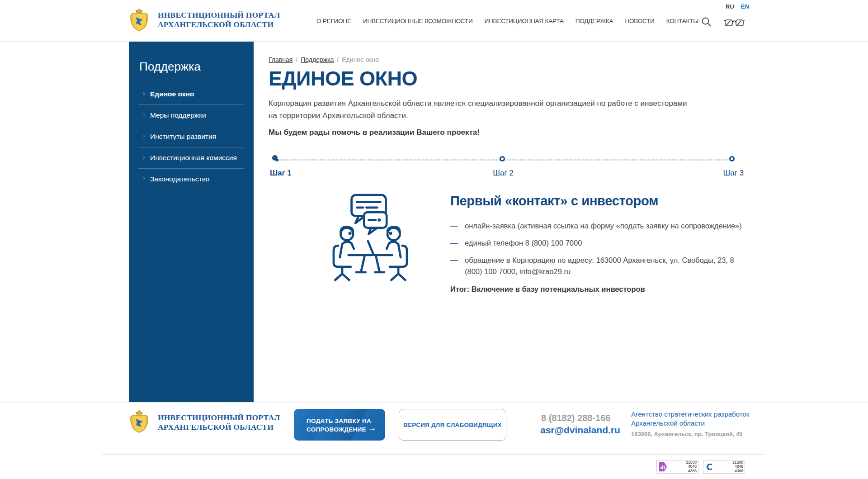 The image size is (868, 479). Describe the element at coordinates (340, 425) in the screenshot. I see `apply-for-support-button: ПОДАТЬ ЗАЯВКУ НА СОПРОВОЖДЕНИЕ →` at that location.